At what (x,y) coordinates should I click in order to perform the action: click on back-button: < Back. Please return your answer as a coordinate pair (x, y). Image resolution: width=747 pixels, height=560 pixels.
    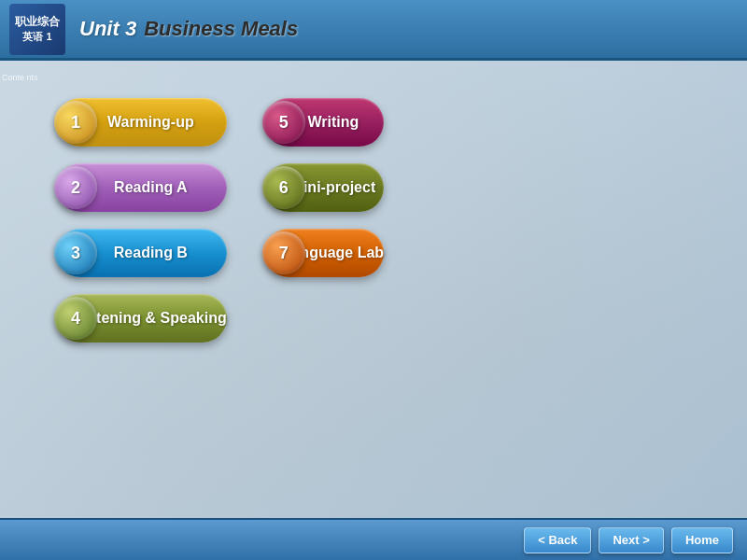
    Looking at the image, I should click on (557, 540).